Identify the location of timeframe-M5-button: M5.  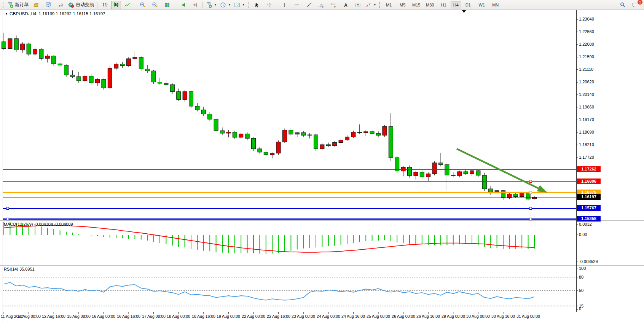
(403, 5).